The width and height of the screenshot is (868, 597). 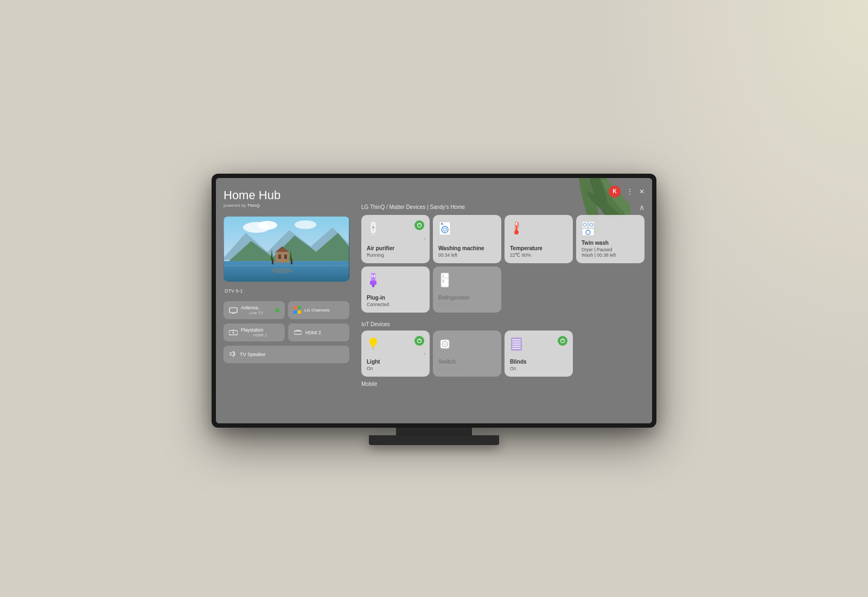 What do you see at coordinates (503, 385) in the screenshot?
I see `mobile-section: Mobile` at bounding box center [503, 385].